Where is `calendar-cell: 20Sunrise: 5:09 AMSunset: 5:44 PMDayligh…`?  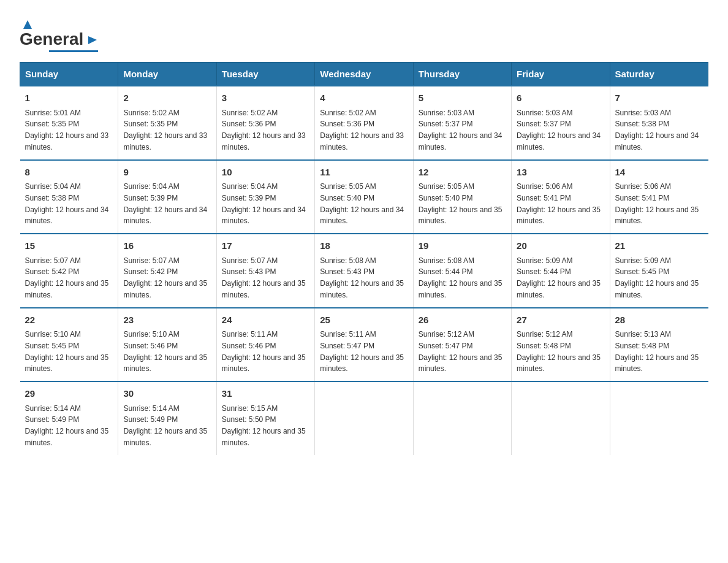
calendar-cell: 20Sunrise: 5:09 AMSunset: 5:44 PMDayligh… is located at coordinates (561, 271).